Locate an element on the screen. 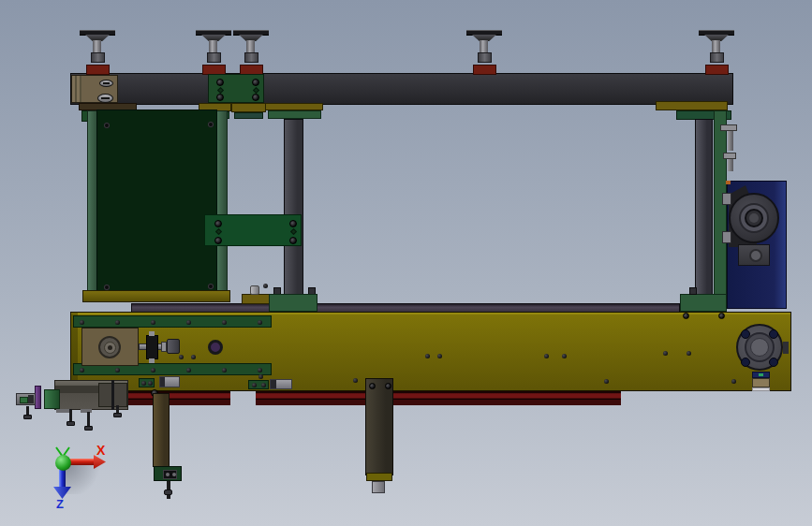  green-panel is located at coordinates (157, 204).